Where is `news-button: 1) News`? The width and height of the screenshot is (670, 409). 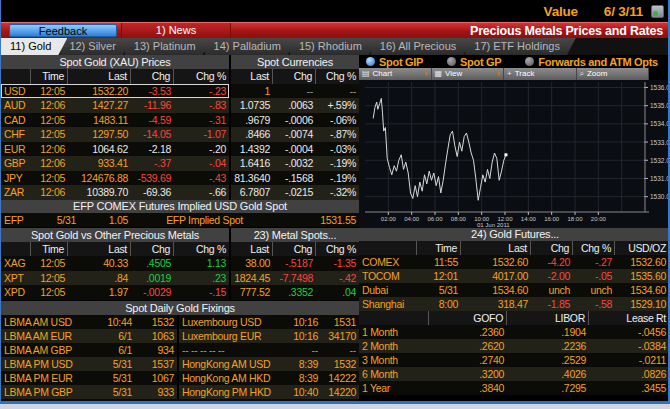 news-button: 1) News is located at coordinates (176, 30).